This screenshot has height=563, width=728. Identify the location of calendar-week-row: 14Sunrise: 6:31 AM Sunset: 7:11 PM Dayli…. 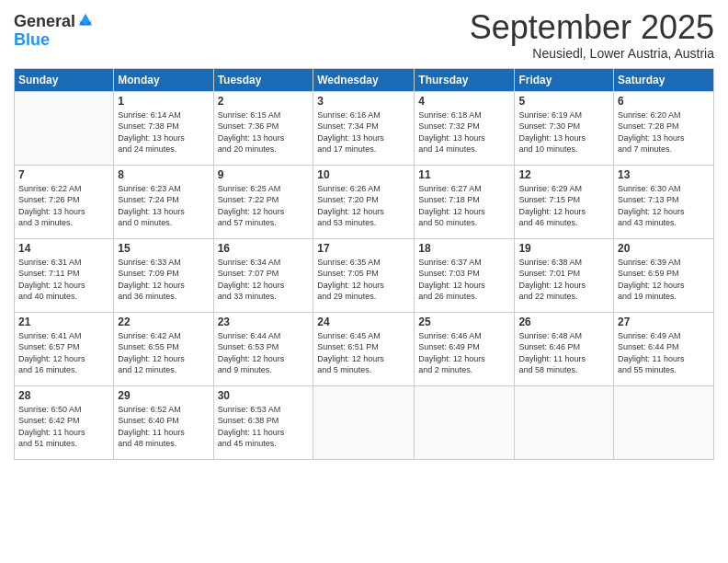
(364, 275).